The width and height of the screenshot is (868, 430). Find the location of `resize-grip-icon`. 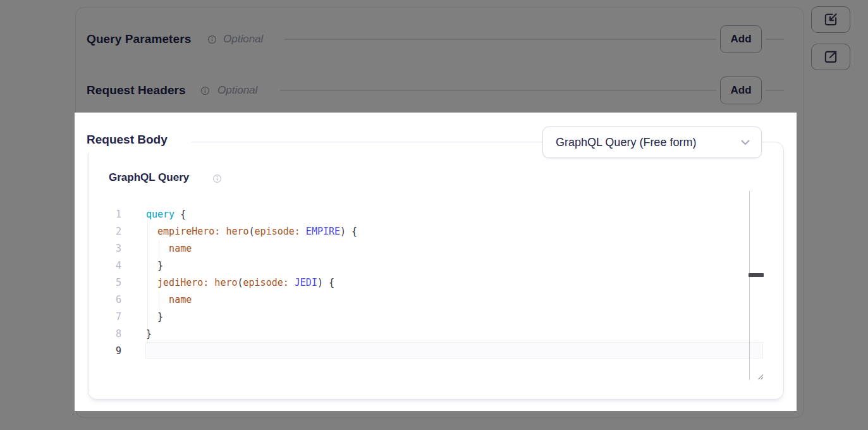

resize-grip-icon is located at coordinates (760, 376).